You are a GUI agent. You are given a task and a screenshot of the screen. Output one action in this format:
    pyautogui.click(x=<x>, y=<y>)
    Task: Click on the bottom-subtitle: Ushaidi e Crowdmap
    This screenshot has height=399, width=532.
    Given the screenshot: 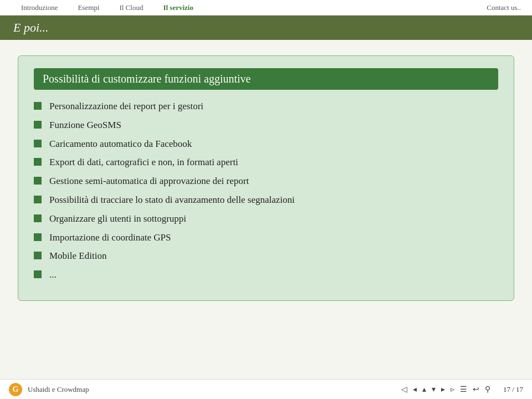 What is the action you would take?
    pyautogui.click(x=58, y=390)
    